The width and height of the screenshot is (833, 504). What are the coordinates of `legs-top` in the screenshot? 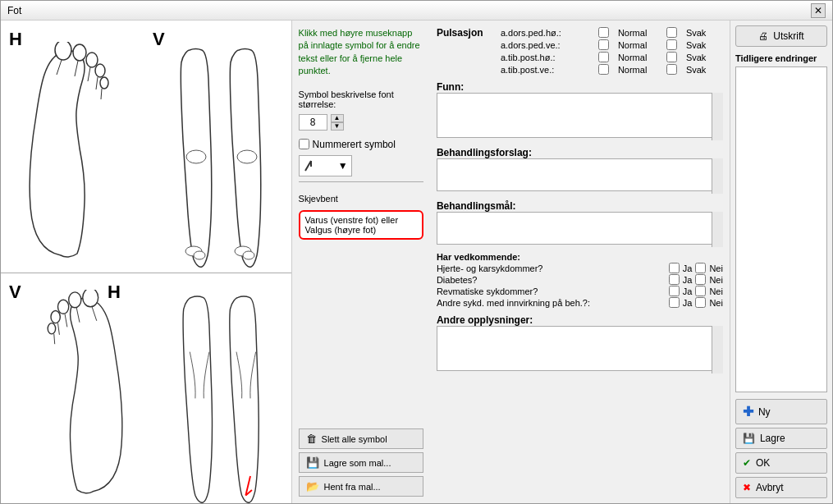 It's located at (222, 154).